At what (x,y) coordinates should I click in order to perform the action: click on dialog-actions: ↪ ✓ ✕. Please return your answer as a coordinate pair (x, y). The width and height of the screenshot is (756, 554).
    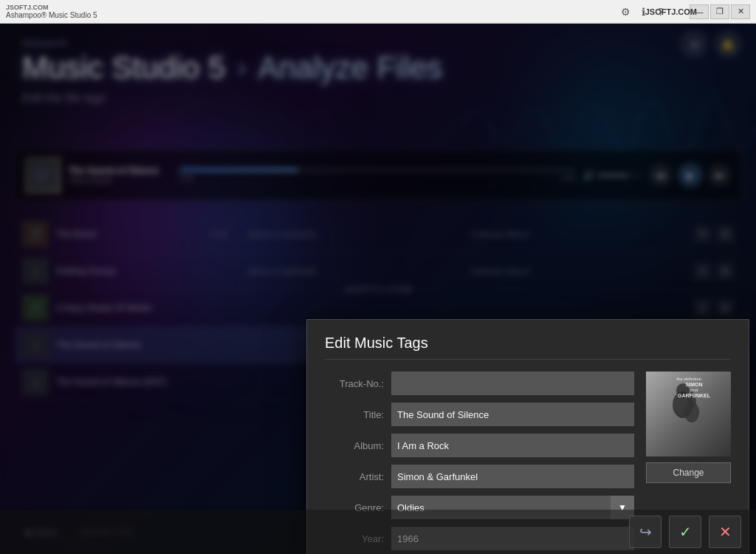
    Looking at the image, I should click on (378, 532).